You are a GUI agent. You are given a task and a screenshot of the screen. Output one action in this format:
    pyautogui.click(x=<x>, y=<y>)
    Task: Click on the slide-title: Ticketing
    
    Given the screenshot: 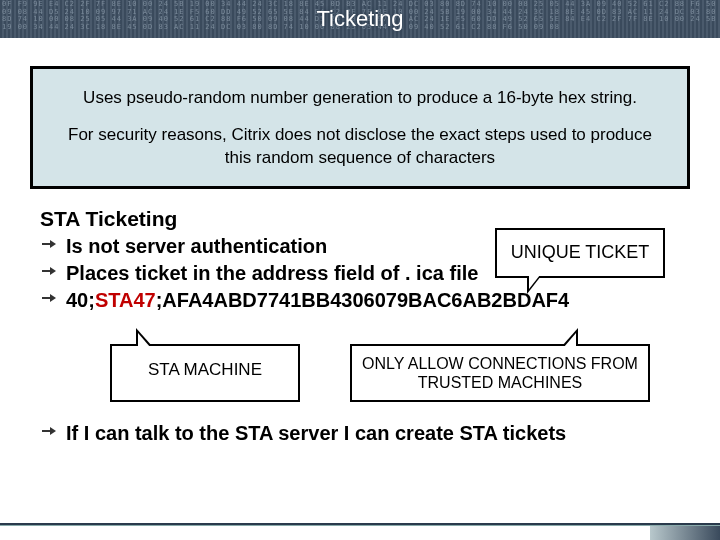 What is the action you would take?
    pyautogui.click(x=360, y=19)
    